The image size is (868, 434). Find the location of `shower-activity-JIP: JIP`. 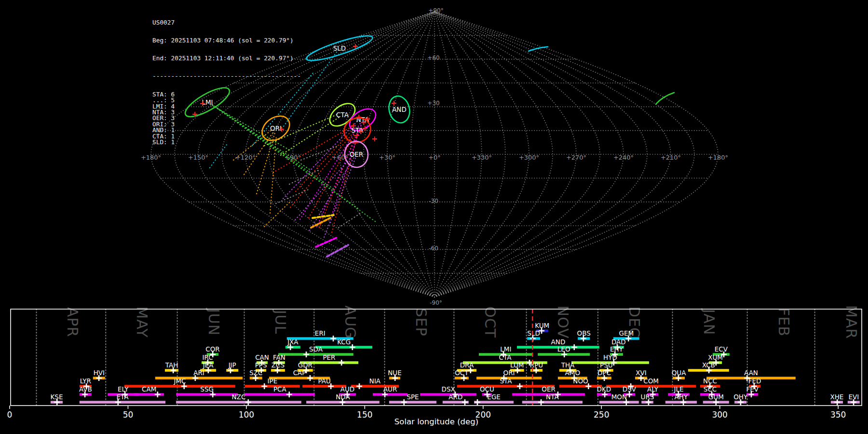

shower-activity-JIP: JIP is located at coordinates (232, 367).